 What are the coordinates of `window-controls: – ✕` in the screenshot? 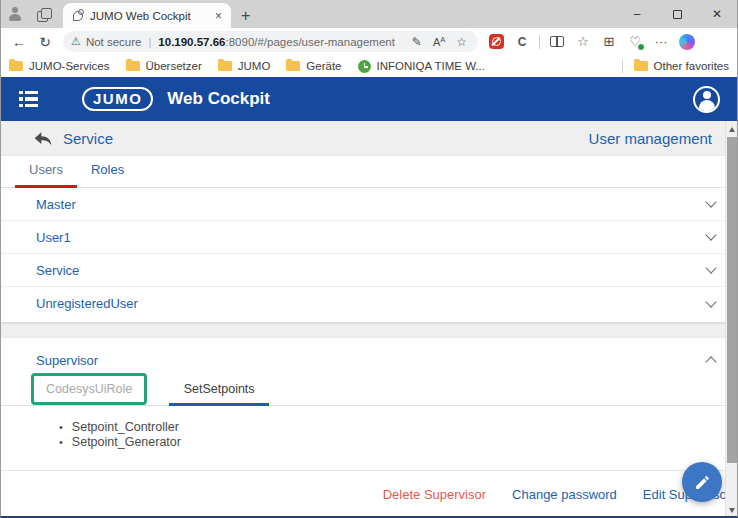 It's located at (677, 14).